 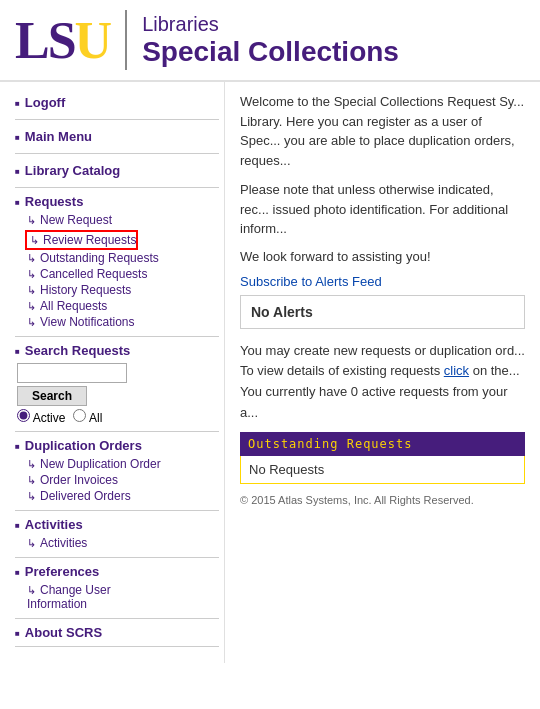 What do you see at coordinates (117, 597) in the screenshot?
I see `preferences-sub-items: Change UserInformation` at bounding box center [117, 597].